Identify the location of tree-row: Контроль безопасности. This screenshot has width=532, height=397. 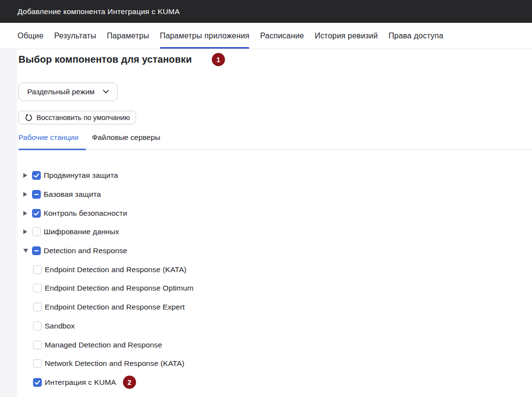
(266, 213).